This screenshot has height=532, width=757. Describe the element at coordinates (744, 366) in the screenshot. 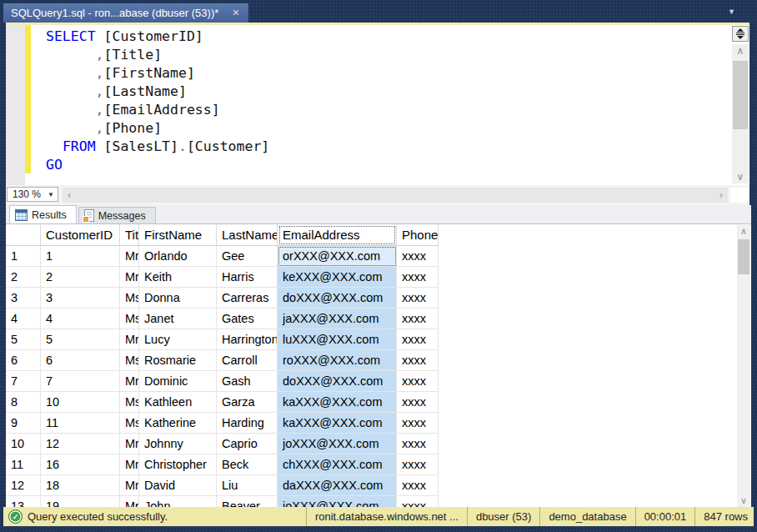

I see `grid-vertical-scrollbar: ∧ ∨` at that location.